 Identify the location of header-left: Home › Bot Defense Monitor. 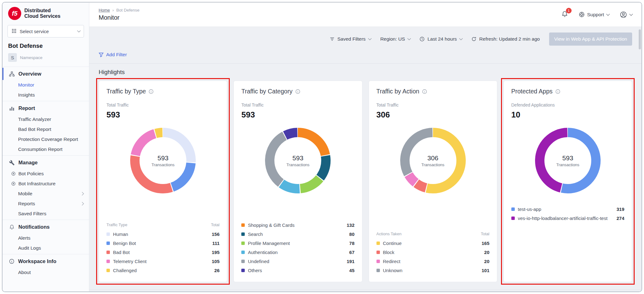
(119, 14).